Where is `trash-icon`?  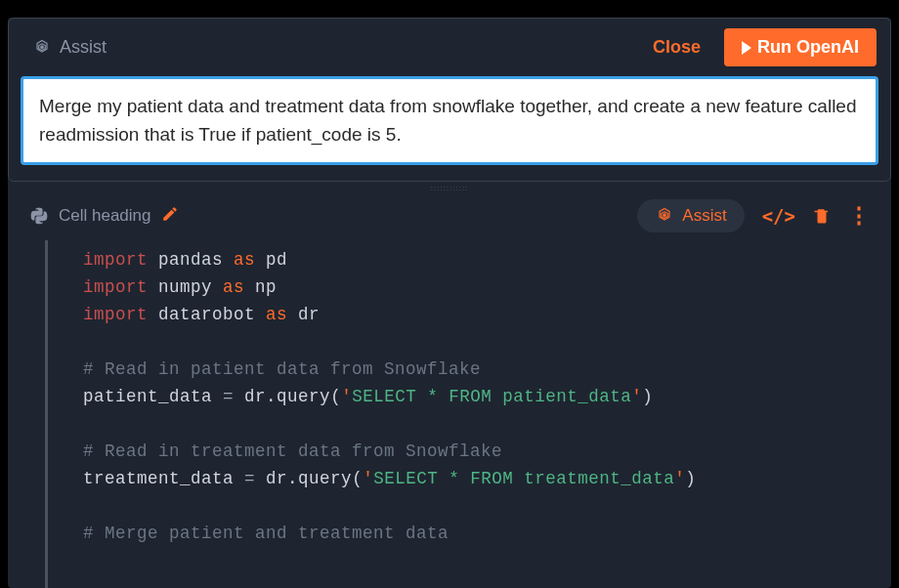 trash-icon is located at coordinates (822, 216).